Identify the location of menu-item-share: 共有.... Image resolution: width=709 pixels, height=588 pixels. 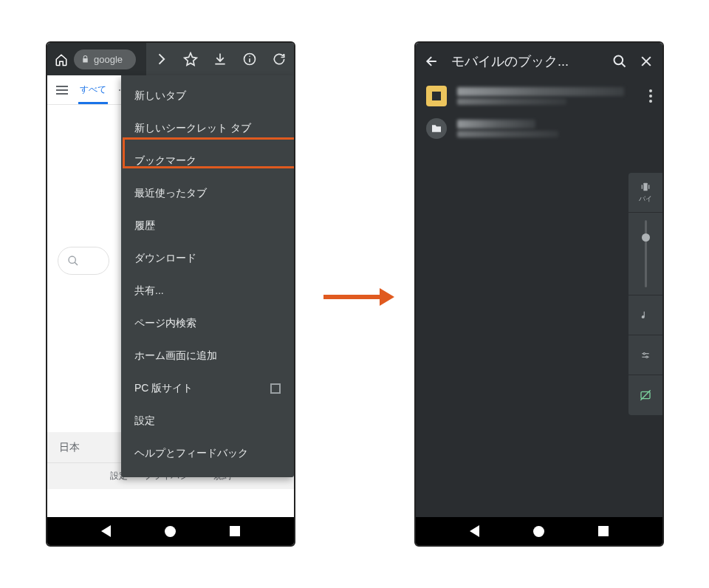
(208, 291).